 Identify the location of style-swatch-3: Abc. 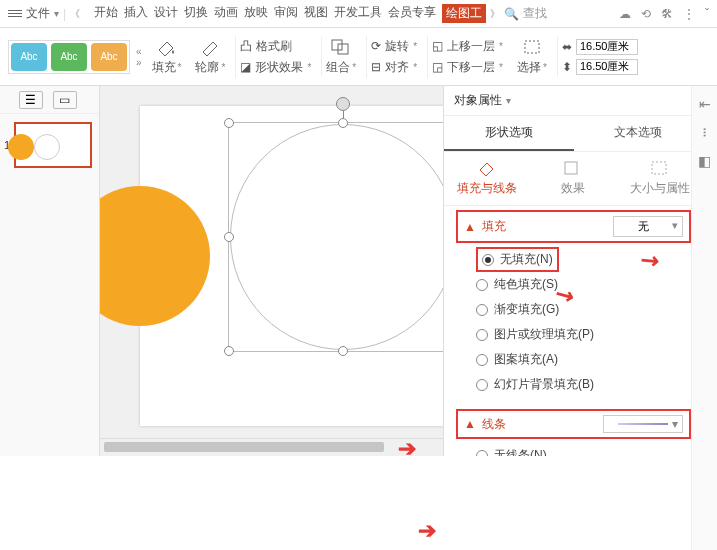
(109, 57).